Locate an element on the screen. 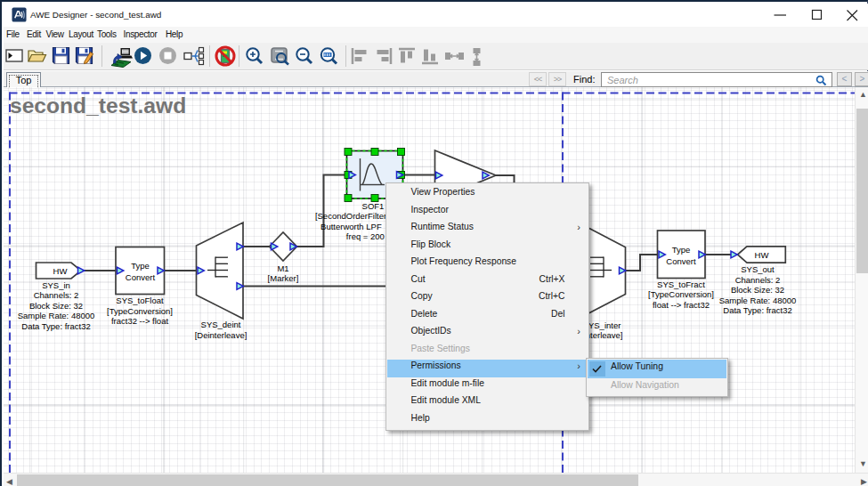 This screenshot has width=868, height=486. svg-text: M1 is located at coordinates (283, 269).